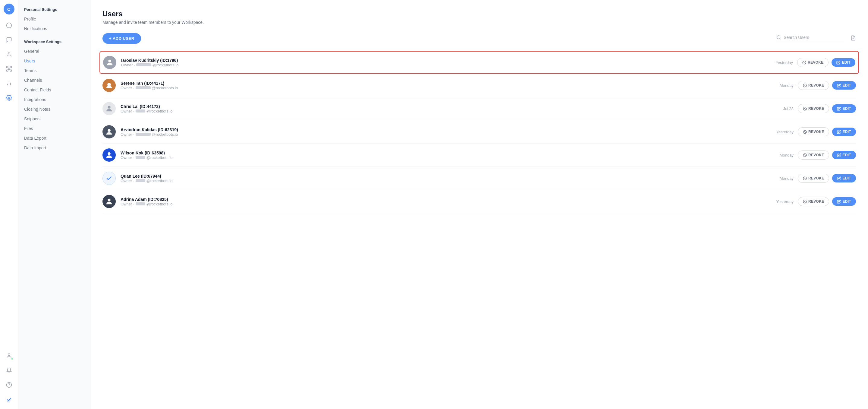 The height and width of the screenshot is (409, 868). What do you see at coordinates (479, 86) in the screenshot?
I see `table-row: Serene Tan (ID:44171) Owner · @rocketbot…` at bounding box center [479, 86].